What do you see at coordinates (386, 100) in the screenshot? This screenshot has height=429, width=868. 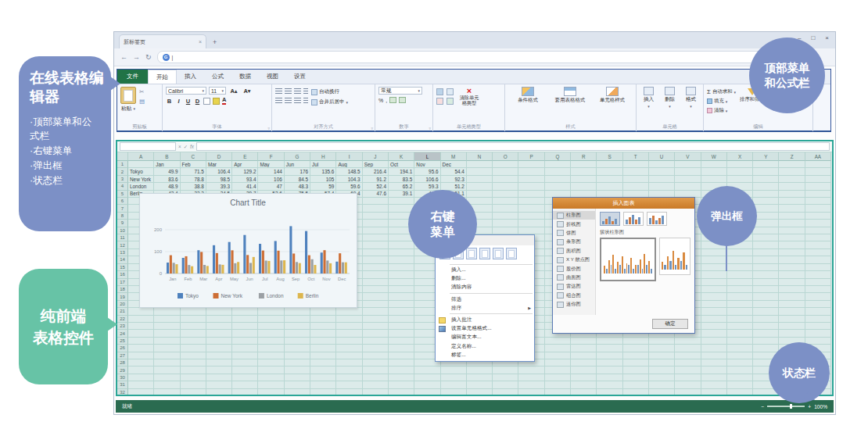 I see `comma-style-icon: ,` at bounding box center [386, 100].